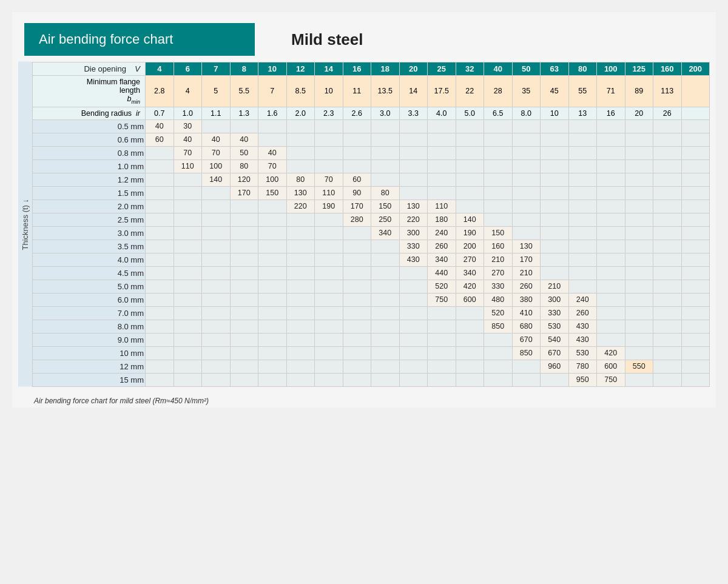 Image resolution: width=728 pixels, height=584 pixels. I want to click on min-flange-val: 14, so click(414, 92).